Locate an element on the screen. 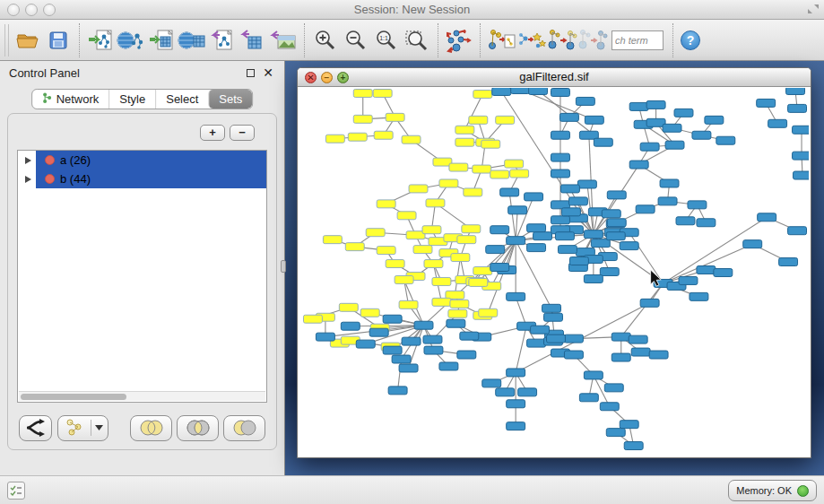  zoom-in-icon is located at coordinates (325, 40).